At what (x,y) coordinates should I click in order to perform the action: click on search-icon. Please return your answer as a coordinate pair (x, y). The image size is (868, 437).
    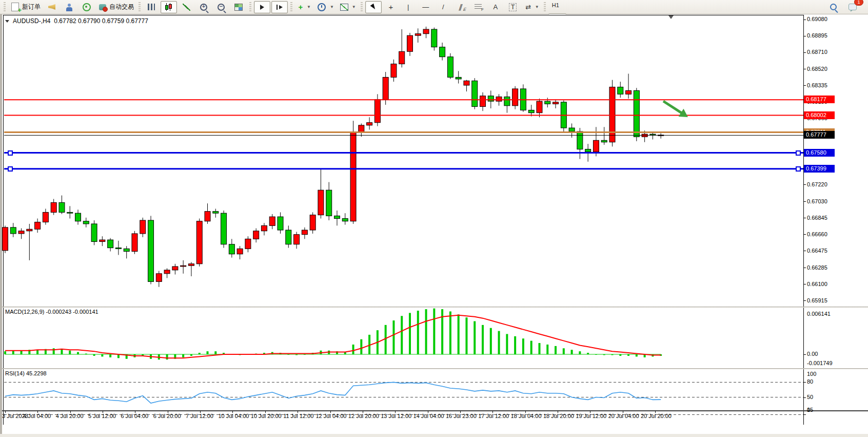
    Looking at the image, I should click on (833, 7).